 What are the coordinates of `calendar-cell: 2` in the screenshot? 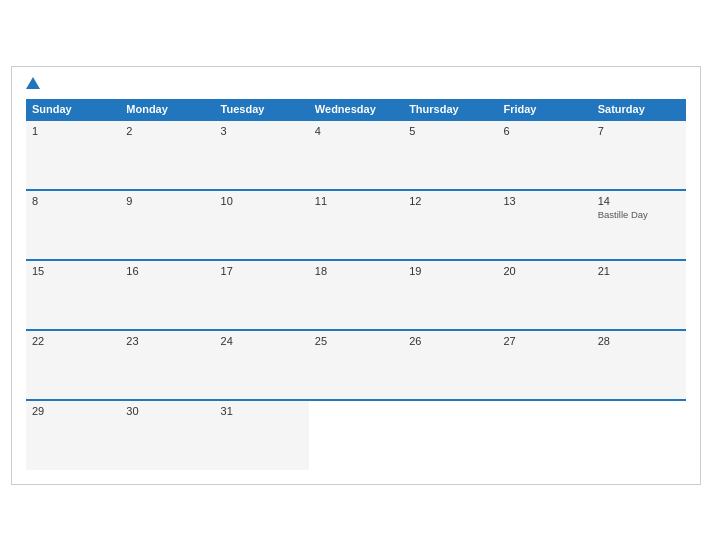 It's located at (167, 155).